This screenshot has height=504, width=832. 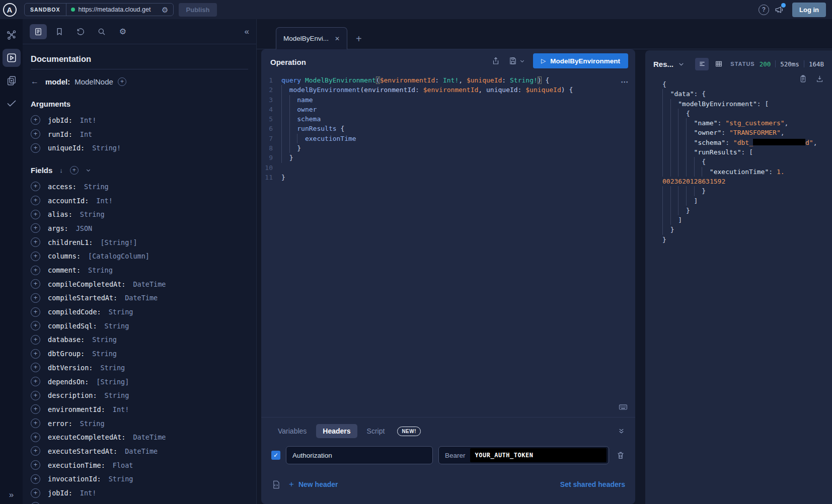 What do you see at coordinates (85, 228) in the screenshot?
I see `field-type: JSON` at bounding box center [85, 228].